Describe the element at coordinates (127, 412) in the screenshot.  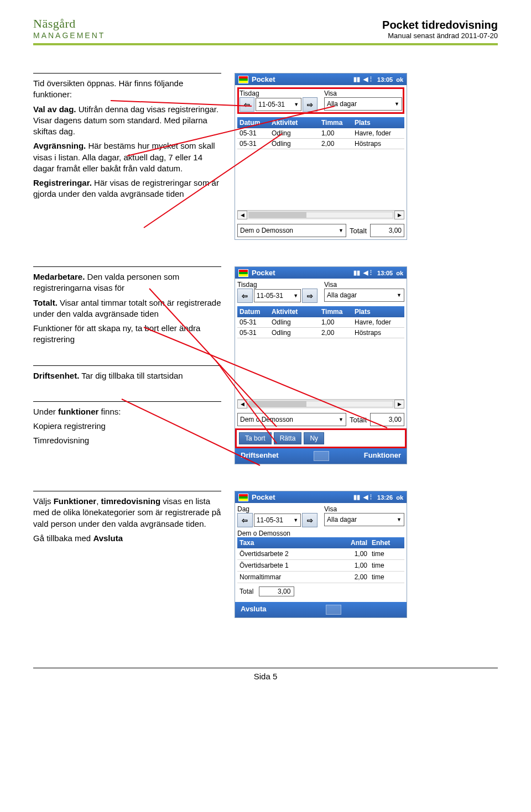
I see `section3-p2: Under funktioner finns:` at that location.